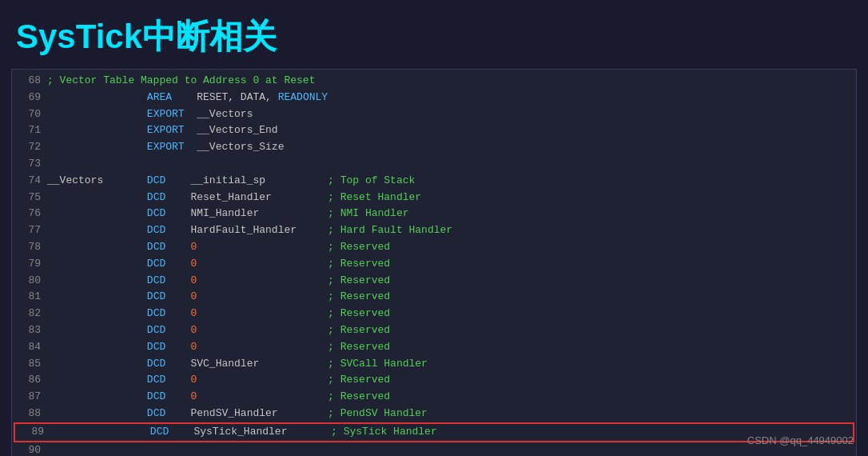 The width and height of the screenshot is (868, 456). What do you see at coordinates (157, 414) in the screenshot?
I see `line-88-kw: DCD` at bounding box center [157, 414].